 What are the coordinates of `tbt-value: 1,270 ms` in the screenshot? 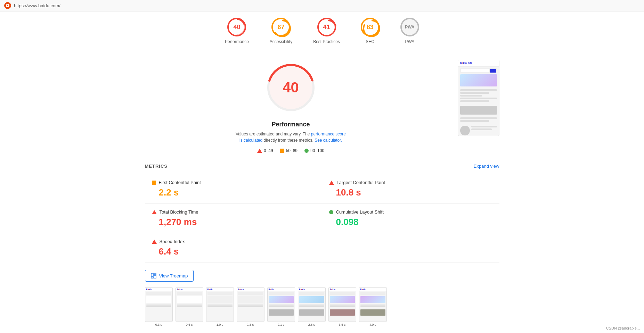 It's located at (234, 222).